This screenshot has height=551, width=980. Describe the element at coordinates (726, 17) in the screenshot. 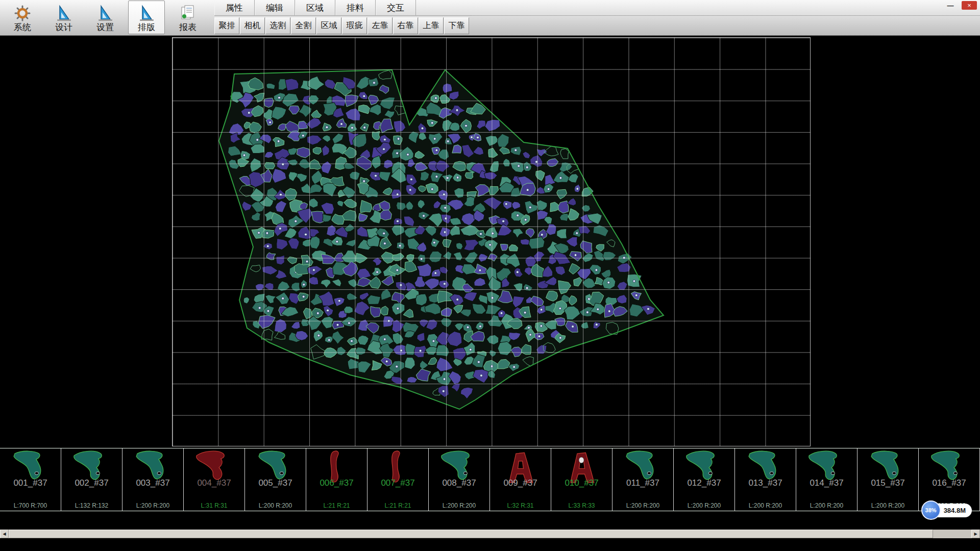

I see `toolbar-spacer` at that location.